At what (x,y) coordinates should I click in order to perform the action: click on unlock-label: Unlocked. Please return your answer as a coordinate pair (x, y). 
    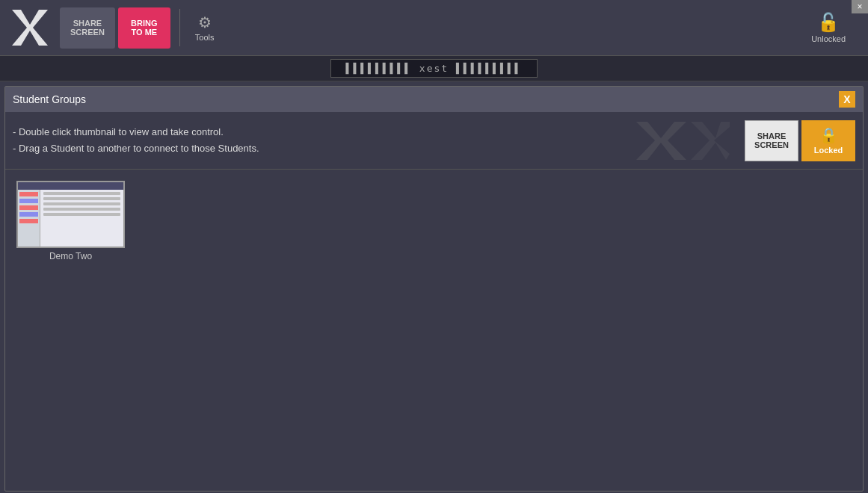
    Looking at the image, I should click on (828, 39).